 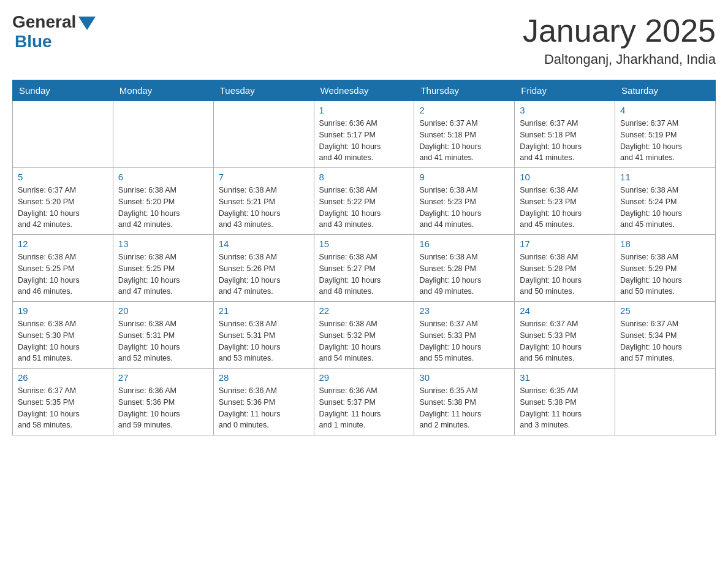 I want to click on calendar-cell: 13Sunrise: 6:38 AM Sunset: 5:25 PM Dayli…, so click(x=163, y=269).